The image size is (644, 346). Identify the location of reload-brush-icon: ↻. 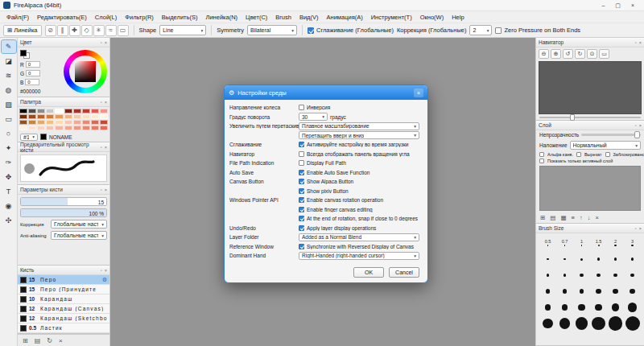
(50, 341).